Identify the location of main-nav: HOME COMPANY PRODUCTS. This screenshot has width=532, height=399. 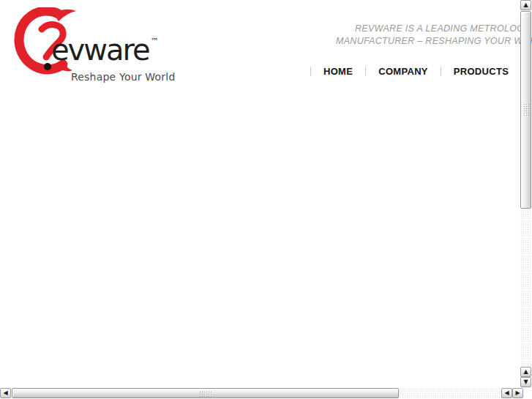
(416, 71).